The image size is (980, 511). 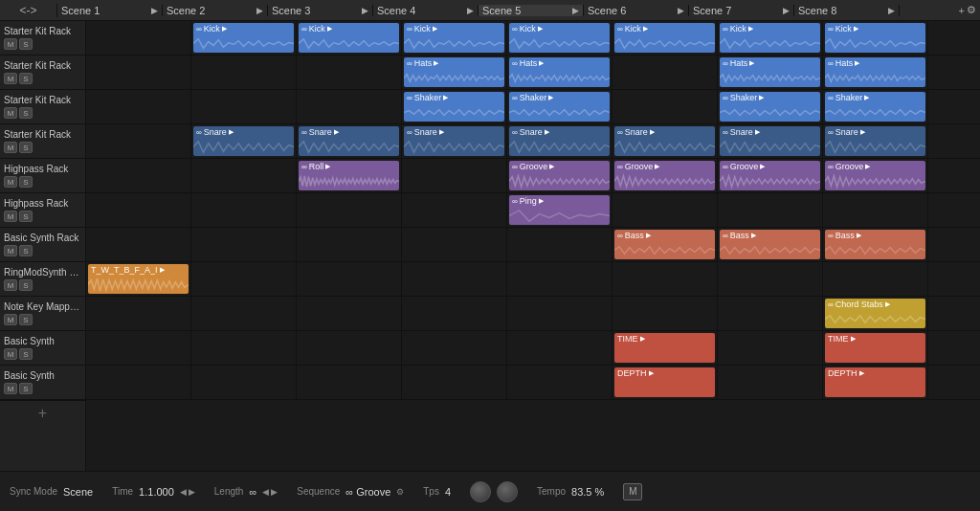 What do you see at coordinates (11, 320) in the screenshot?
I see `track-9-mute: M` at bounding box center [11, 320].